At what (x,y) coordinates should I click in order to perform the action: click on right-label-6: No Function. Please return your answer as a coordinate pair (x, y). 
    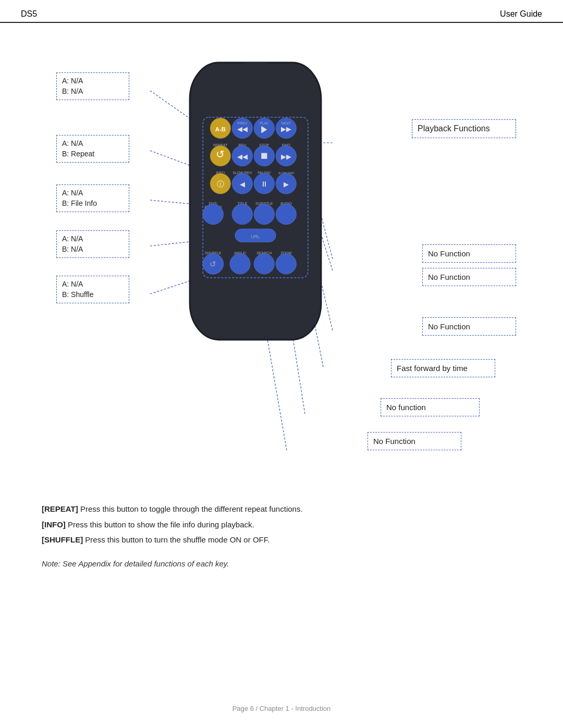
    Looking at the image, I should click on (414, 441).